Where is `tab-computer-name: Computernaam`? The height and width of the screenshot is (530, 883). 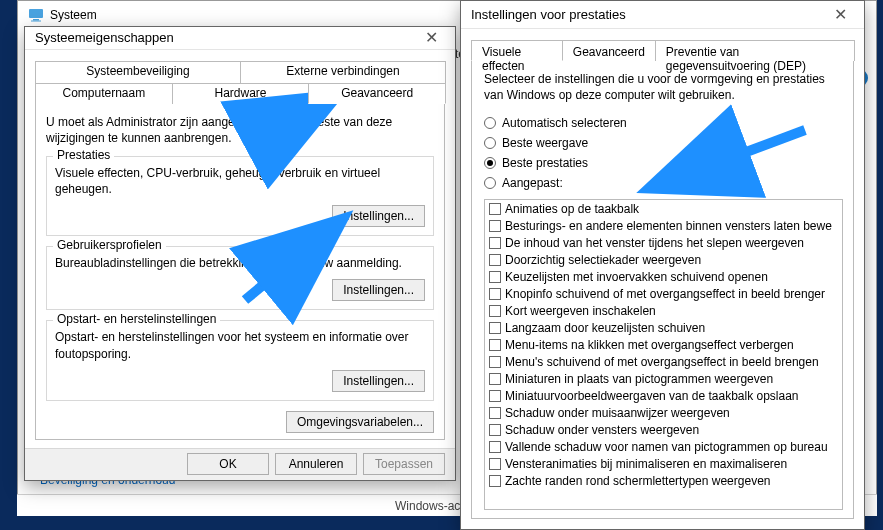 tab-computer-name: Computernaam is located at coordinates (104, 94).